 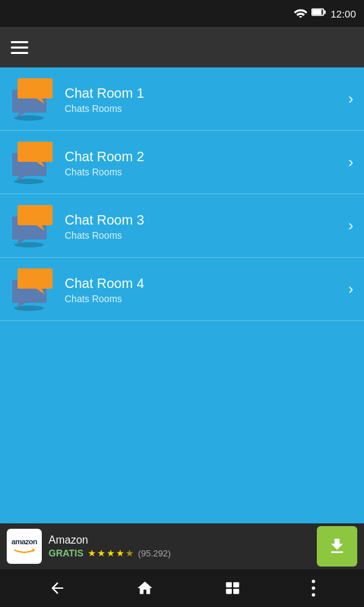 I want to click on chat-room-item-4: Chat Room 4 Chats Rooms ›, so click(x=182, y=289).